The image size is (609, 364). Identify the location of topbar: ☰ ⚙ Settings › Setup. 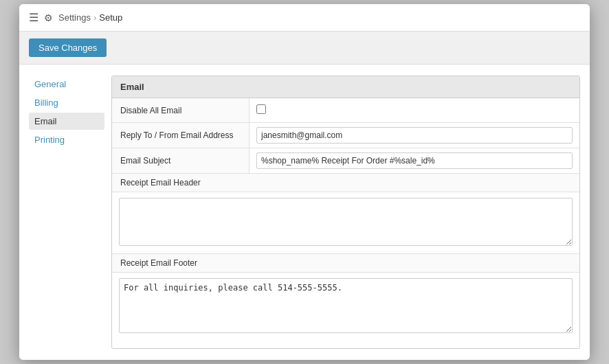
(304, 18).